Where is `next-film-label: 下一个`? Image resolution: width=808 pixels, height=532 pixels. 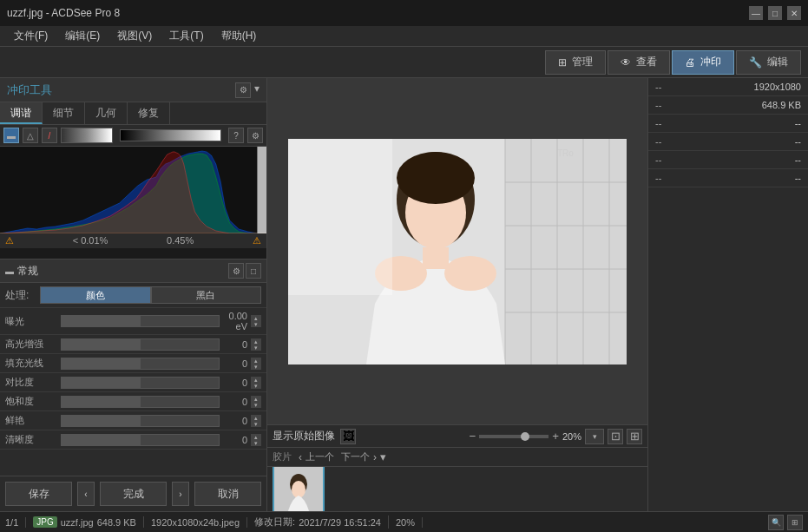 next-film-label: 下一个 is located at coordinates (356, 456).